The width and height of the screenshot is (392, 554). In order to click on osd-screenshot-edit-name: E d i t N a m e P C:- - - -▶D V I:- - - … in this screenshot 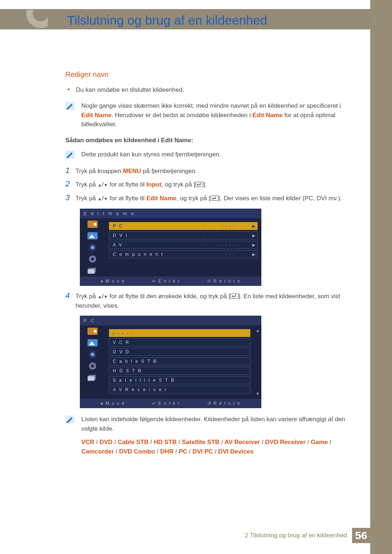, I will do `click(171, 247)`.